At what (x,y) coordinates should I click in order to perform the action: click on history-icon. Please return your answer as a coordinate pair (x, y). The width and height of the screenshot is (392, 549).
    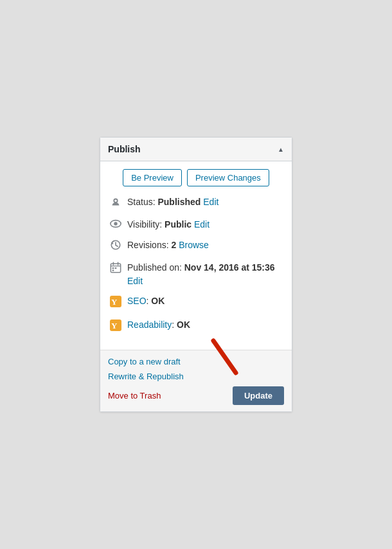
    Looking at the image, I should click on (116, 247).